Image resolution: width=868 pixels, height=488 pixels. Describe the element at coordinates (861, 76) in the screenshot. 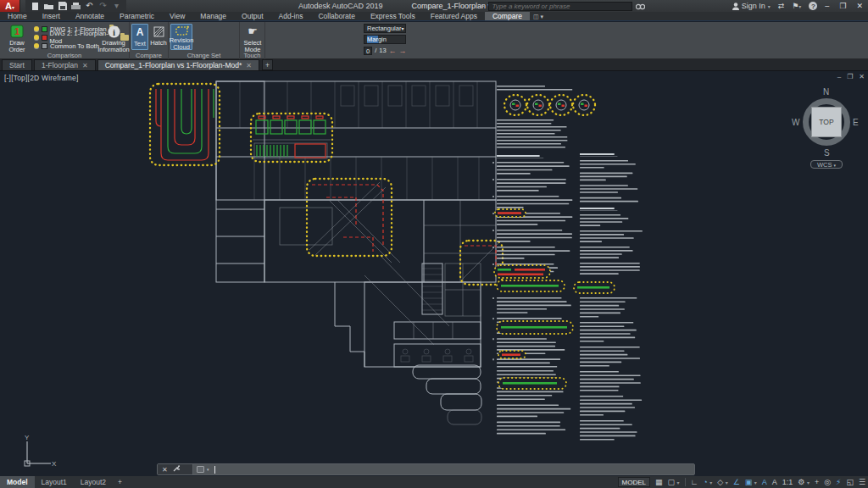

I see `doc-close-button: ✕` at that location.